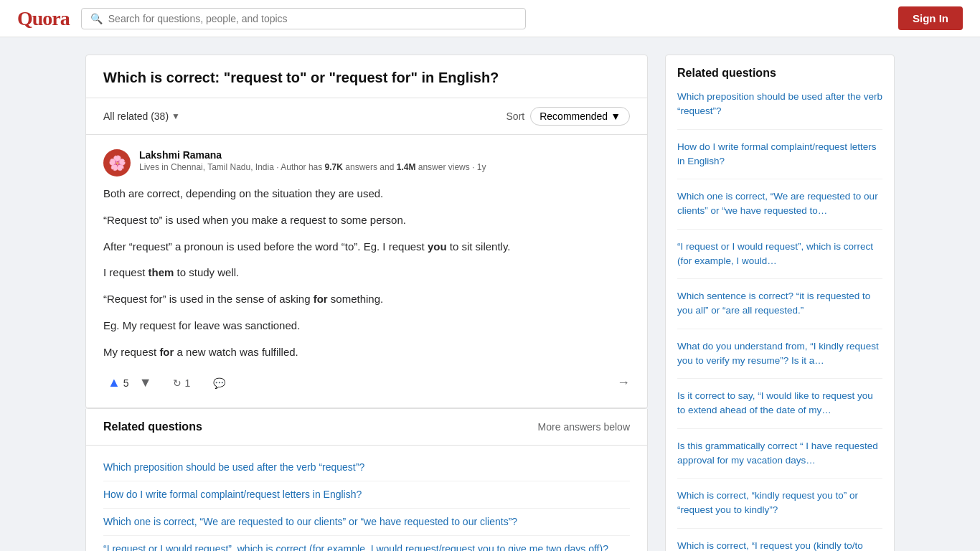 This screenshot has width=980, height=551. What do you see at coordinates (232, 494) in the screenshot?
I see `related-question-link: How do I write formal complaint/request …` at bounding box center [232, 494].